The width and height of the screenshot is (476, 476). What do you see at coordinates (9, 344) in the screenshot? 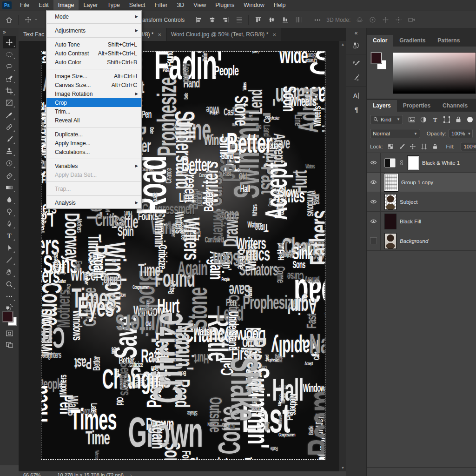
I see `screen-mode-icon` at bounding box center [9, 344].